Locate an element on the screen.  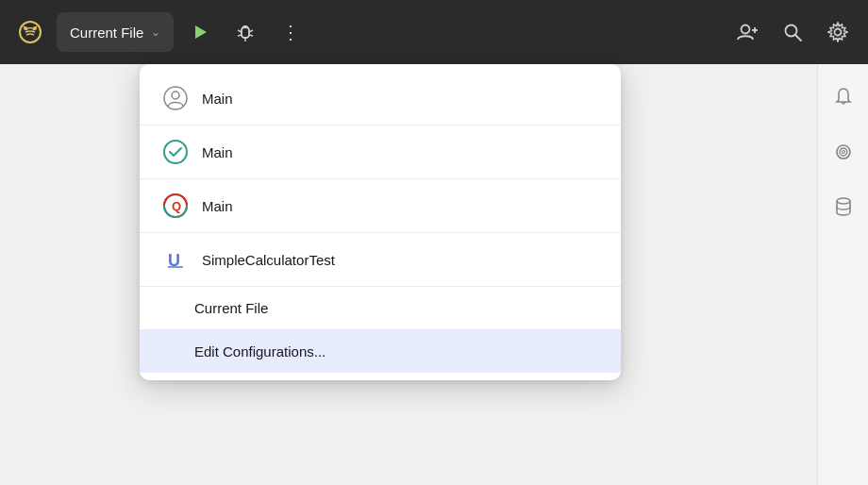
more-icon: ⋮ is located at coordinates (291, 32).